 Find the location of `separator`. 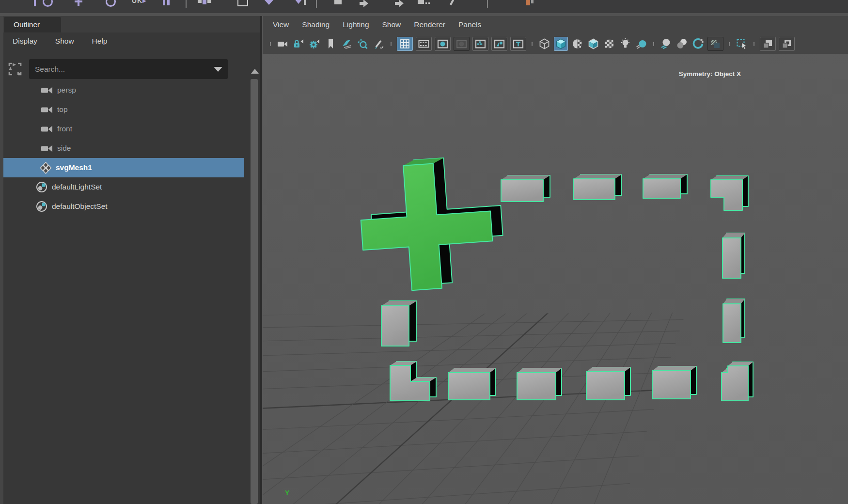

separator is located at coordinates (316, 6).